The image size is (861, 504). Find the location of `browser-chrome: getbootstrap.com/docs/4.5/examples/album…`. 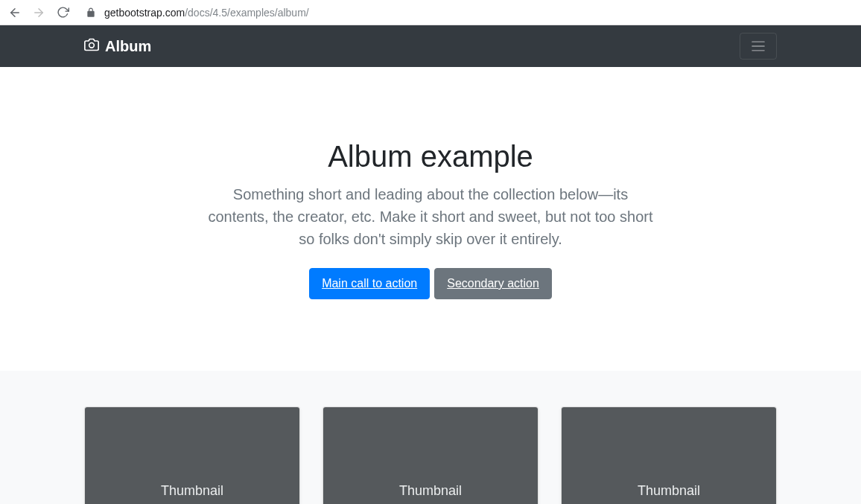

browser-chrome: getbootstrap.com/docs/4.5/examples/album… is located at coordinates (430, 13).